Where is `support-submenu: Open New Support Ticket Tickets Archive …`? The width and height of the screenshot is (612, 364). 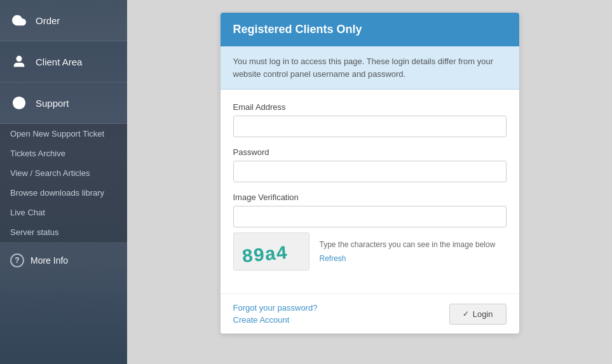 support-submenu: Open New Support Ticket Tickets Archive … is located at coordinates (64, 183).